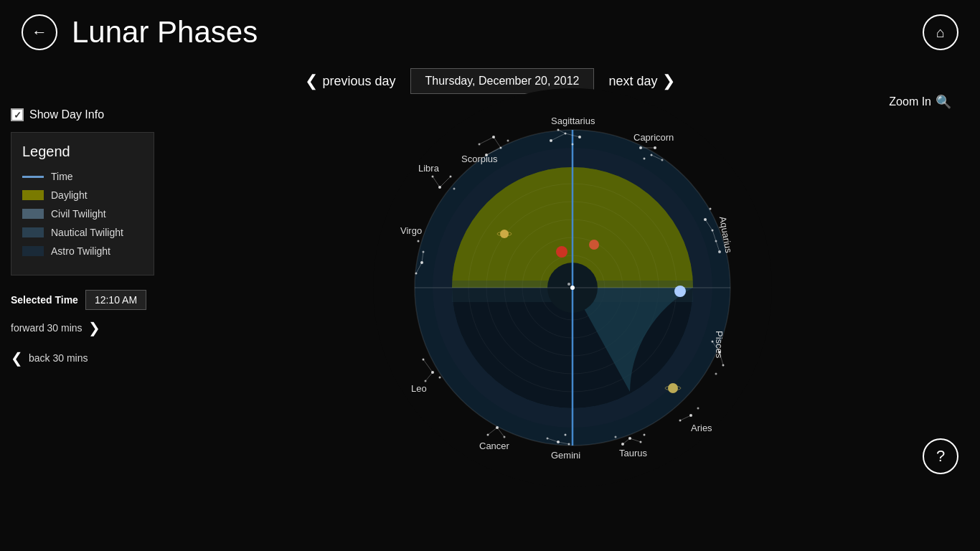 The image size is (980, 551). I want to click on nautical-twilight-label: Nautical Twilight, so click(88, 232).